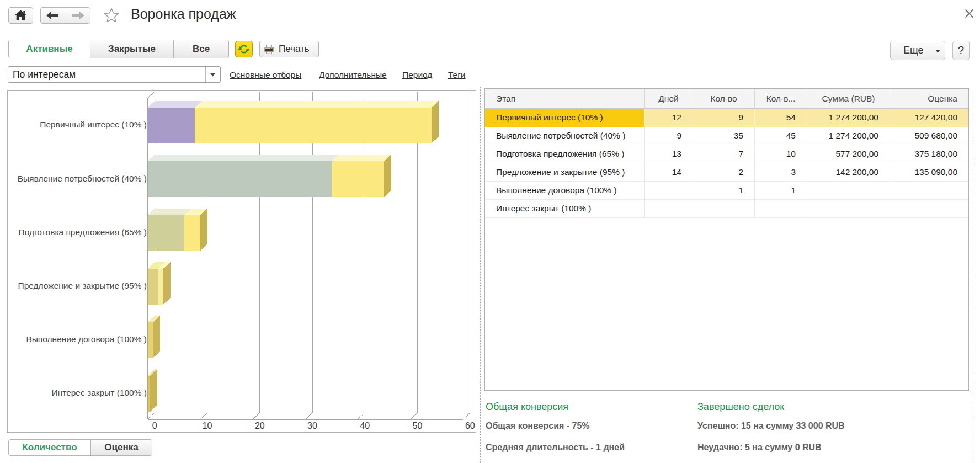 The width and height of the screenshot is (980, 463). What do you see at coordinates (82, 179) in the screenshot?
I see `svg-text: Выявление потребностей (40% )` at bounding box center [82, 179].